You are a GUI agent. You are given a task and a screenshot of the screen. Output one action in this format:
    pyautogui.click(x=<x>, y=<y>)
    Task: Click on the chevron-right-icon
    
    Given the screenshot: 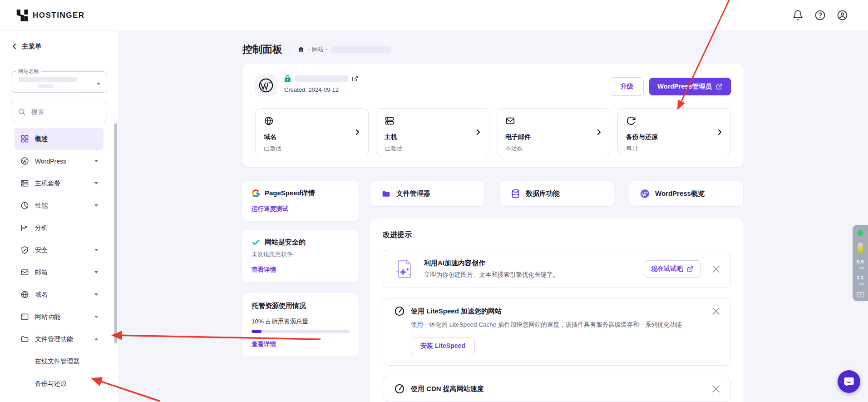 What is the action you would take?
    pyautogui.click(x=478, y=132)
    